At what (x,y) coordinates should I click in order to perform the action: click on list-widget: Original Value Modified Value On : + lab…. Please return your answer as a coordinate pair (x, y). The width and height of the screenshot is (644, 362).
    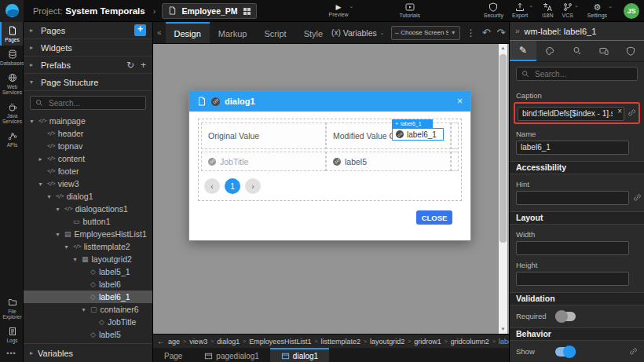
    Looking at the image, I should click on (330, 160).